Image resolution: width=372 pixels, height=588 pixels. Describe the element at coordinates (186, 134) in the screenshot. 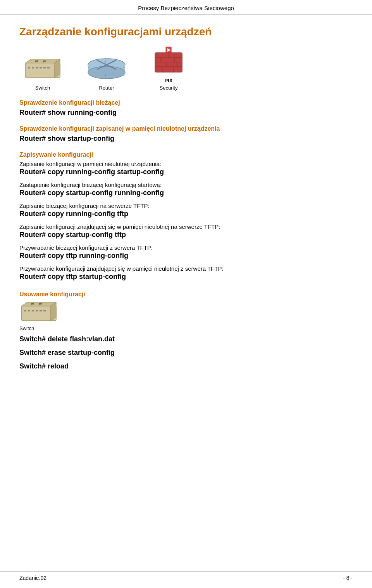

I see `section-check-saved: Sprawdzenie konfiguracji zapisanej w pam…` at that location.